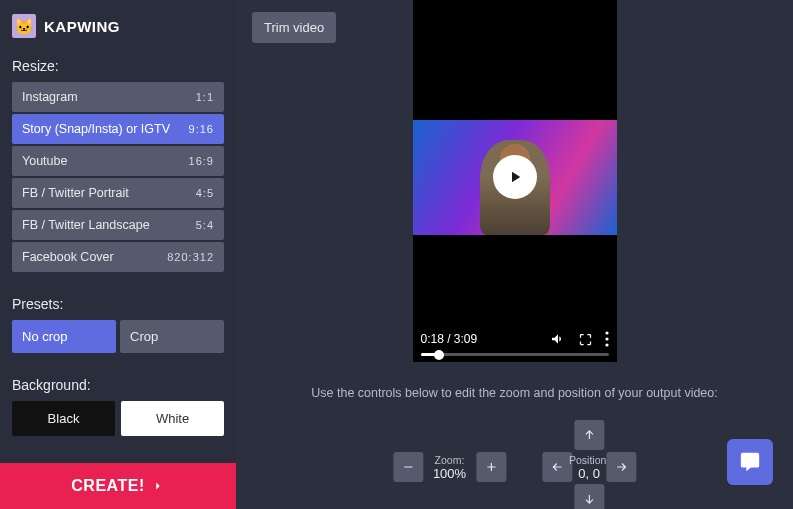 This screenshot has width=793, height=509. Describe the element at coordinates (76, 193) in the screenshot. I see `resize-option-label: FB / Twitter Portrait` at that location.